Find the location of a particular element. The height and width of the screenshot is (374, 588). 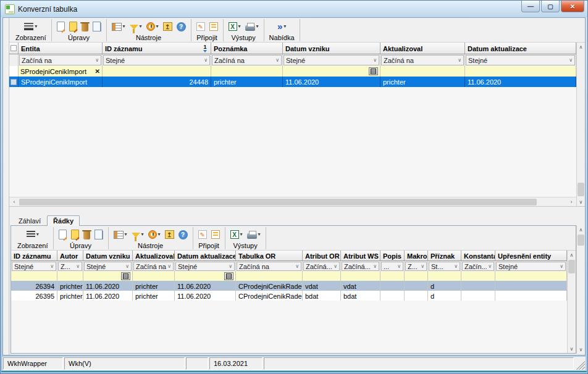

panel-scrollbar: ∧ ∨ is located at coordinates (581, 289).